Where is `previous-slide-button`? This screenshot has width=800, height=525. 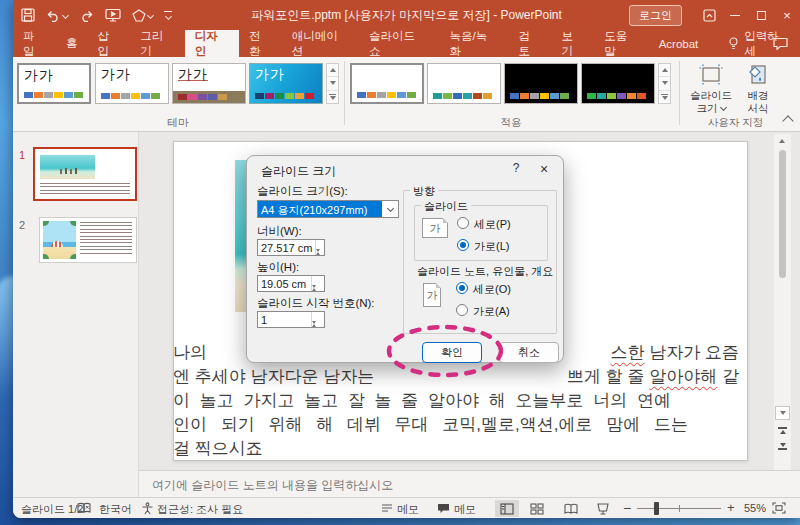
previous-slide-button is located at coordinates (782, 430).